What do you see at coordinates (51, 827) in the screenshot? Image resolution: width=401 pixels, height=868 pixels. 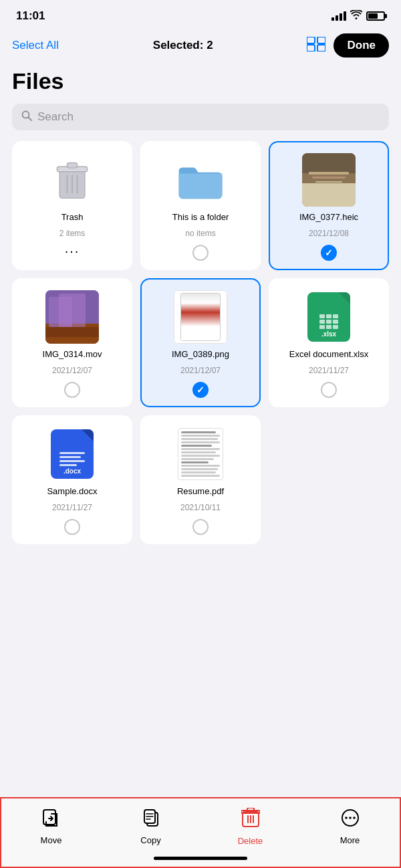 I see `toolbar-move: Move` at bounding box center [51, 827].